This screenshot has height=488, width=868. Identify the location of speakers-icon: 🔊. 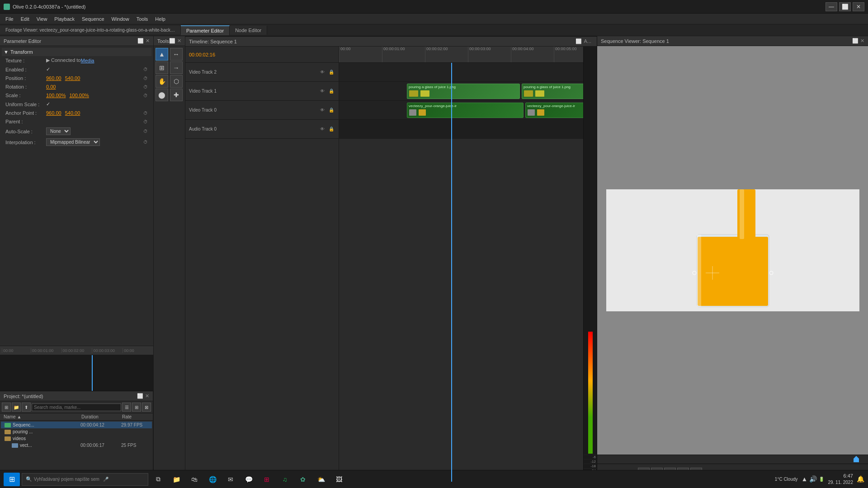
(813, 479).